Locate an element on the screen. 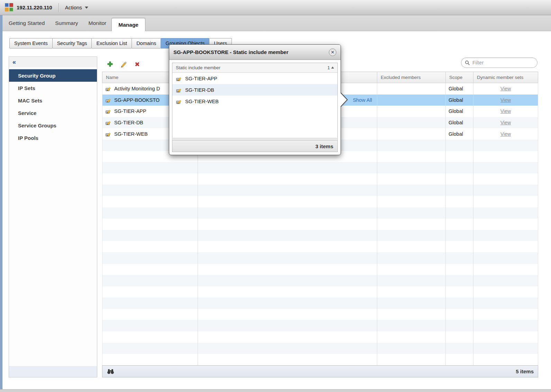 Image resolution: width=551 pixels, height=392 pixels. delete-button is located at coordinates (137, 64).